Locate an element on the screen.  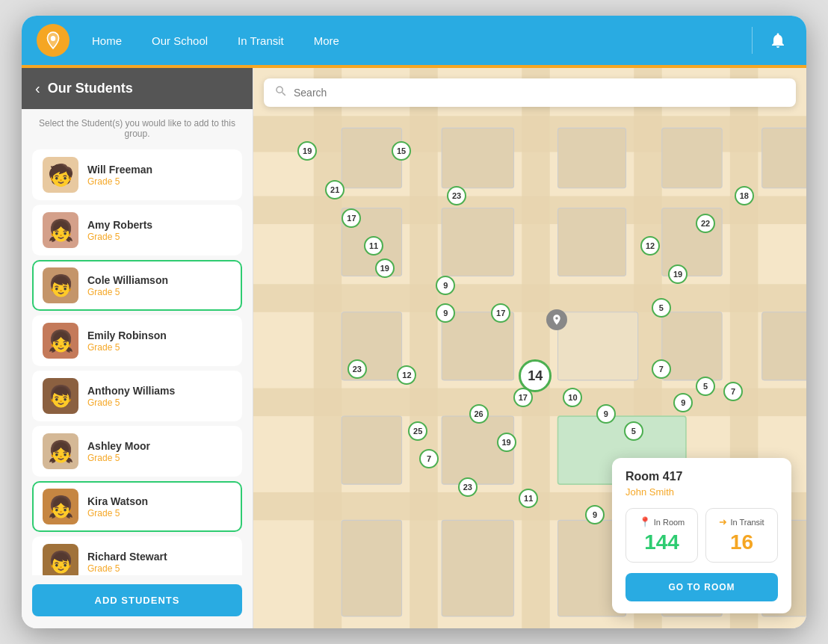
map-number-15: 15 is located at coordinates (401, 151).